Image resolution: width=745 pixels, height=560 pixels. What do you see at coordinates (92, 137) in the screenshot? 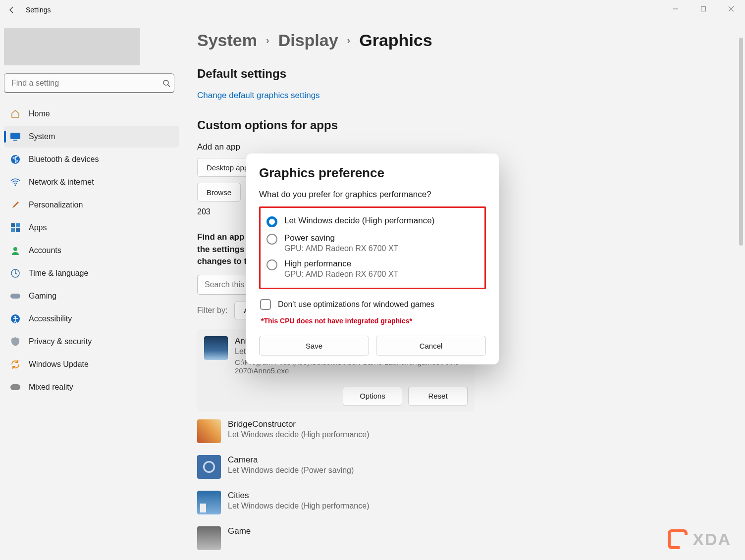
I see `sidebar-item-system: System` at bounding box center [92, 137].